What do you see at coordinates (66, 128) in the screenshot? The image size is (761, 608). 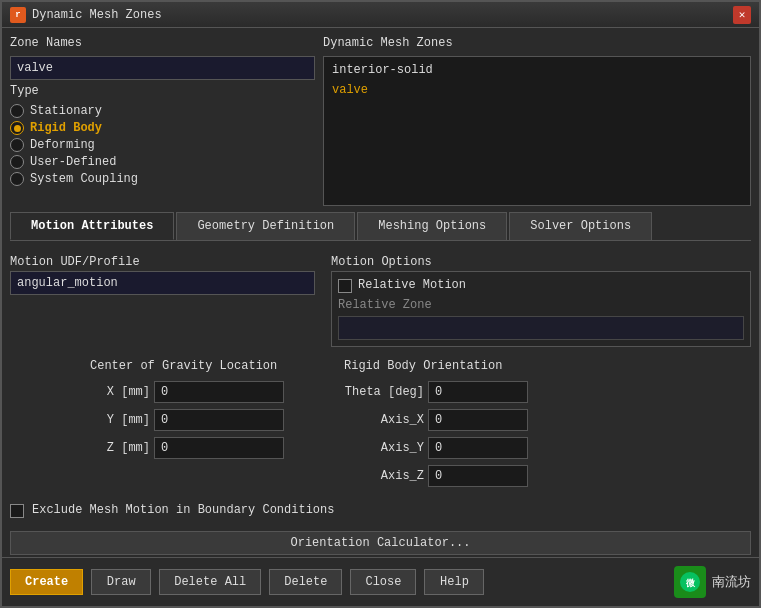 I see `radio-rigid-body-label: Rigid Body` at bounding box center [66, 128].